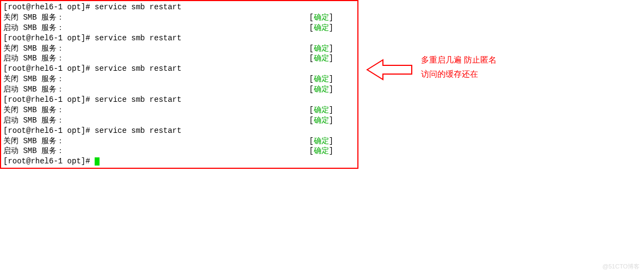 The width and height of the screenshot is (644, 275). Describe the element at coordinates (459, 60) in the screenshot. I see `annotation-line: 多重启几遍 防止匿名` at that location.